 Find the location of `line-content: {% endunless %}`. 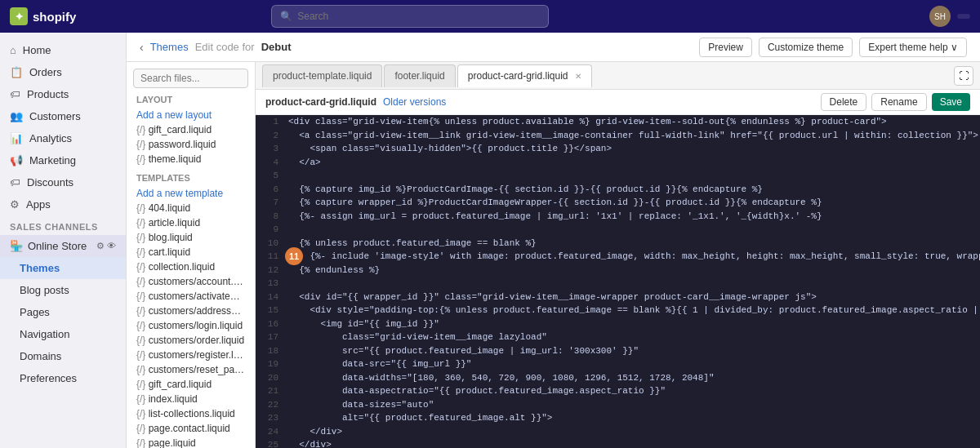

line-content: {% endunless %} is located at coordinates (632, 271).